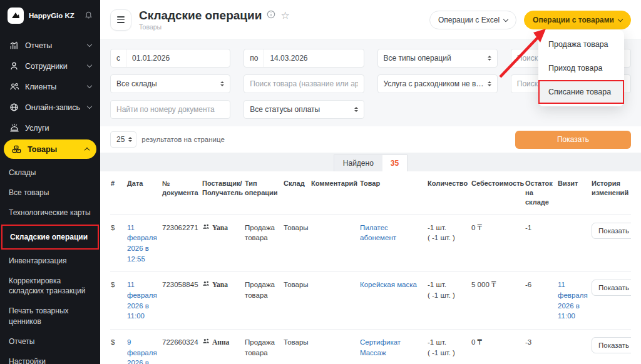 The height and width of the screenshot is (364, 641). Describe the element at coordinates (118, 193) in the screenshot. I see `column-header: #` at that location.